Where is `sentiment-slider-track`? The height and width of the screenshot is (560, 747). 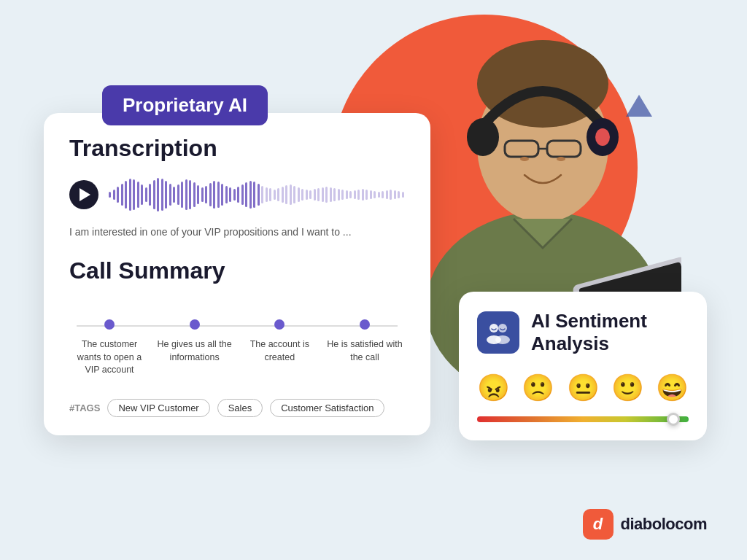
sentiment-slider-track is located at coordinates (583, 419).